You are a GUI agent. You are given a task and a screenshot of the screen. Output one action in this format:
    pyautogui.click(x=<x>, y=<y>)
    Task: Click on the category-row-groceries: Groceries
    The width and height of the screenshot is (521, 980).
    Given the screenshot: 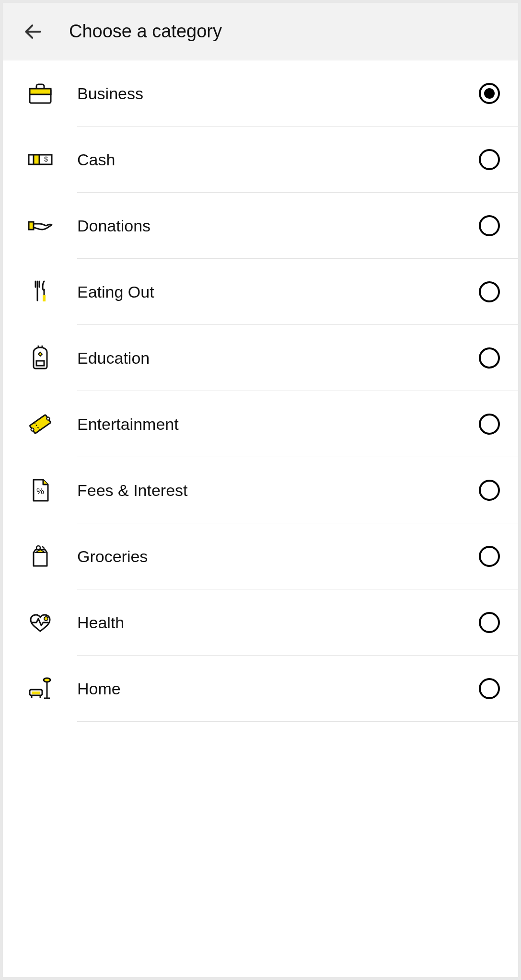 What is the action you would take?
    pyautogui.click(x=261, y=556)
    